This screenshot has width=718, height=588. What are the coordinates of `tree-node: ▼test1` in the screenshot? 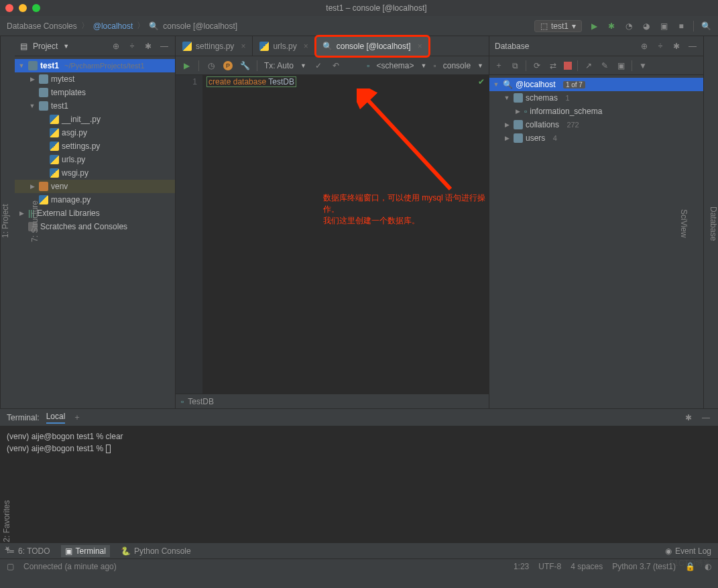 It's located at (95, 106).